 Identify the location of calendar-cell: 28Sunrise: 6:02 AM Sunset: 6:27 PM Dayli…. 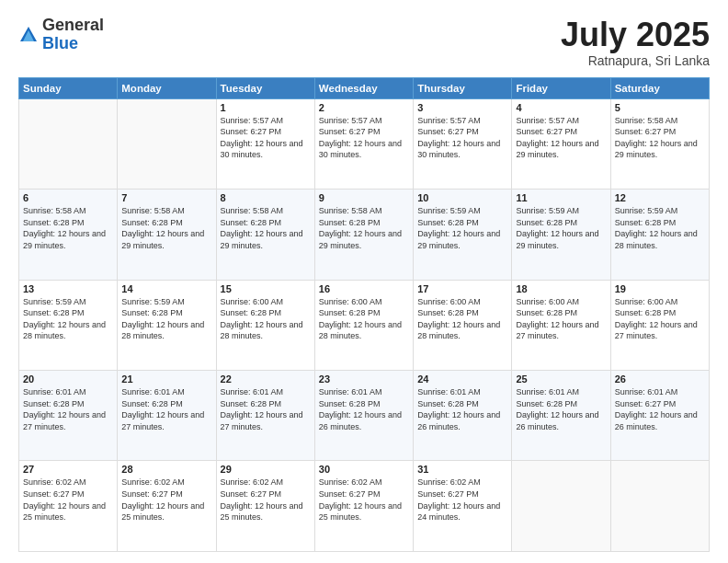
(167, 506).